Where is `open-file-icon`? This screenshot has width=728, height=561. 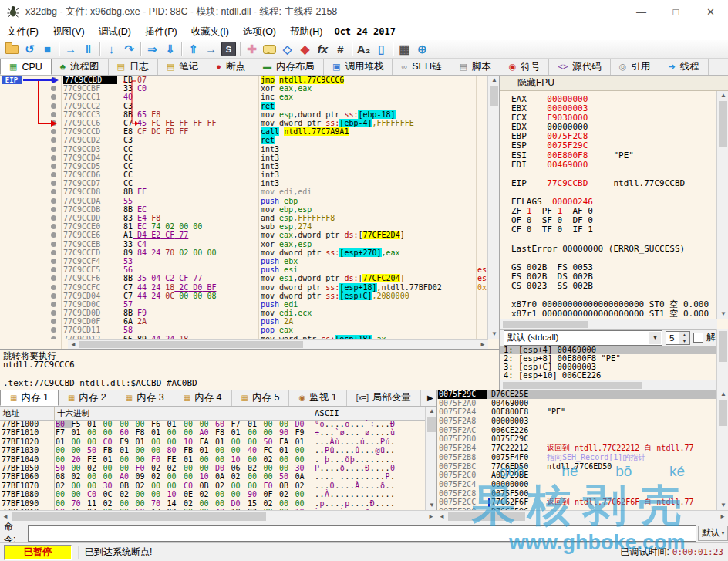 open-file-icon is located at coordinates (12, 49).